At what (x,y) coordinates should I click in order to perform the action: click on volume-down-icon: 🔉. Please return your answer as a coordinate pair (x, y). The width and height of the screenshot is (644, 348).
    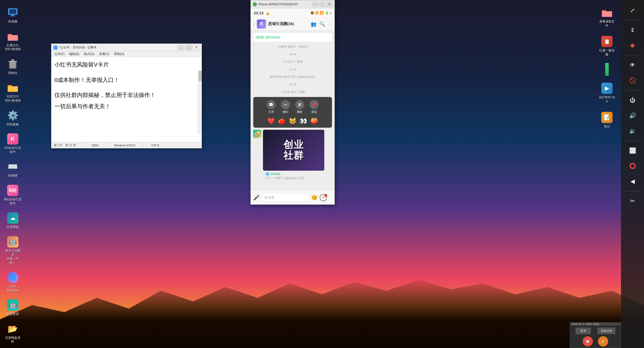
    Looking at the image, I should click on (632, 131).